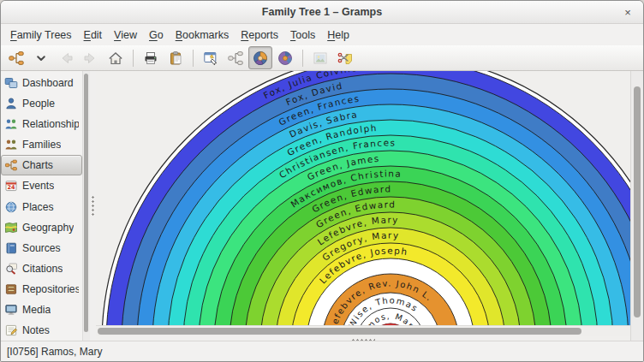 This screenshot has height=362, width=644. What do you see at coordinates (38, 207) in the screenshot?
I see `sidebar-item-label: Places` at bounding box center [38, 207].